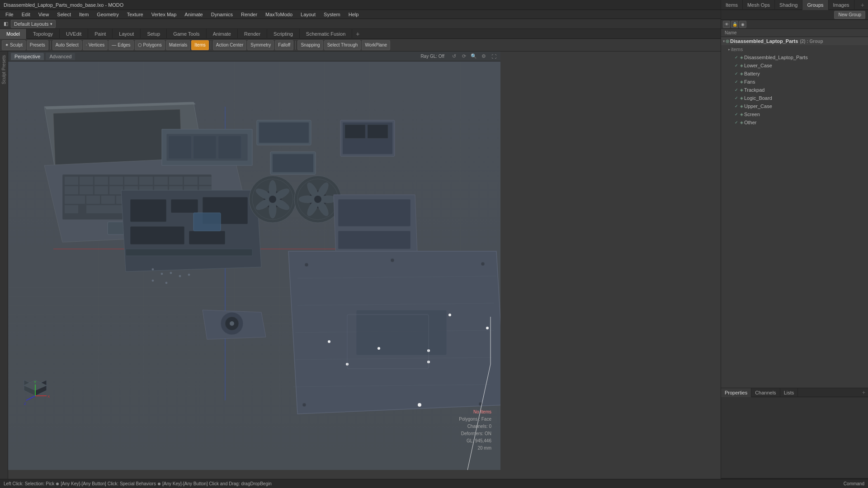 The height and width of the screenshot is (488, 868). I want to click on toolbar-btn-sculpt: ✦Sculpt, so click(14, 45).